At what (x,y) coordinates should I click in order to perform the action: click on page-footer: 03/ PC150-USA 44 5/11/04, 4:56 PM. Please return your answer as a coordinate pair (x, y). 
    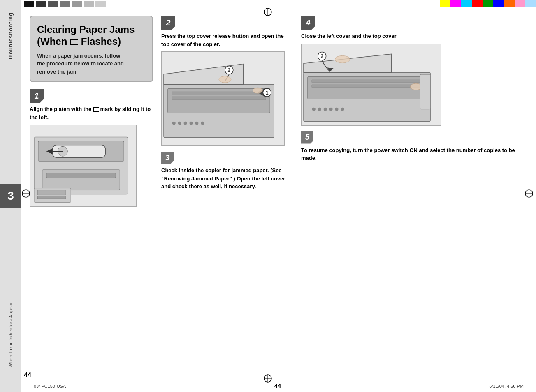
    Looking at the image, I should click on (279, 386).